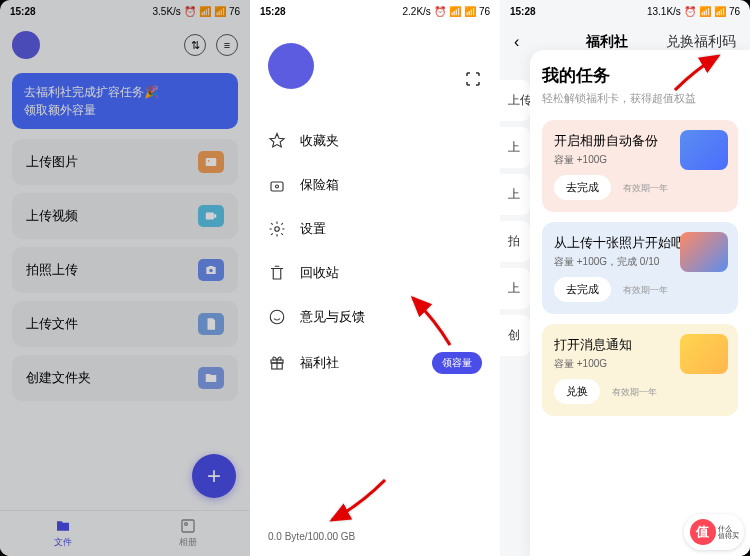  What do you see at coordinates (125, 110) in the screenshot?
I see `promo-line2: 领取额外容量` at bounding box center [125, 110].